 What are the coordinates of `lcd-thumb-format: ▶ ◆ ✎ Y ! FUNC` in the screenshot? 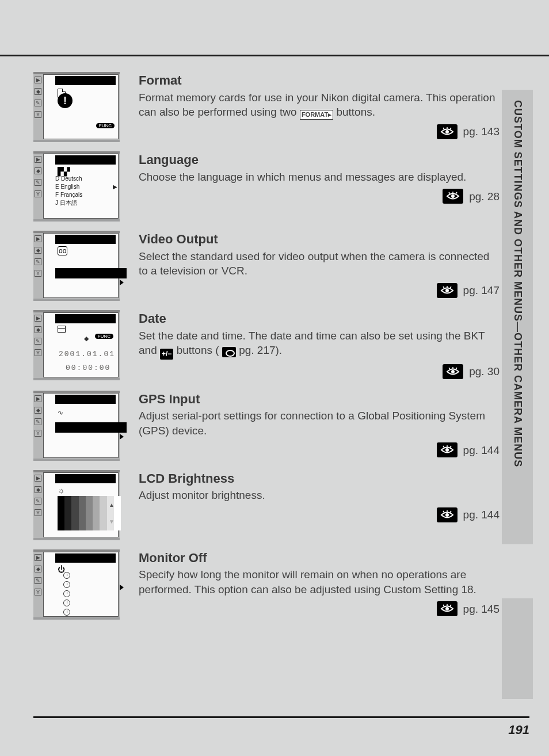 It's located at (81, 106).